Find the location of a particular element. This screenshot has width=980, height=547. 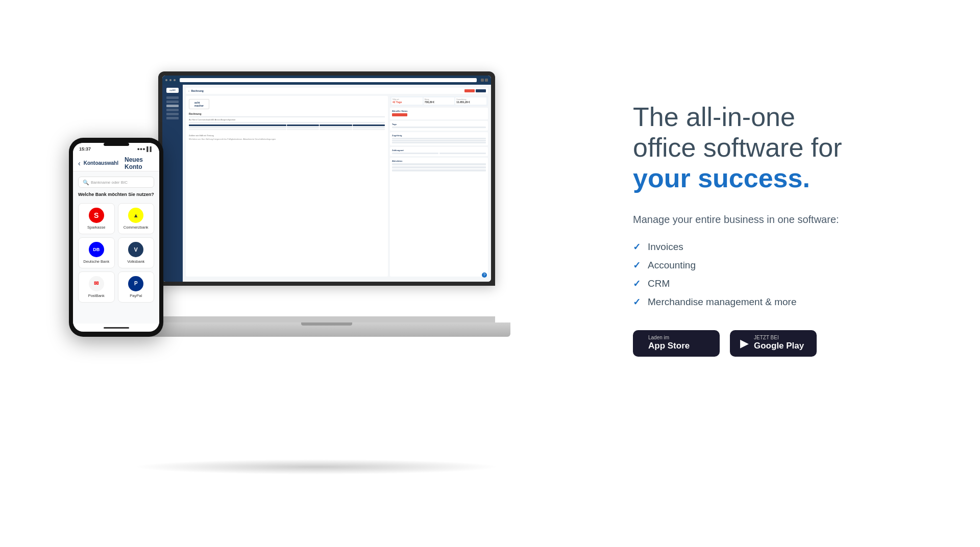

commerzbank-name: Commerzbank is located at coordinates (136, 228).